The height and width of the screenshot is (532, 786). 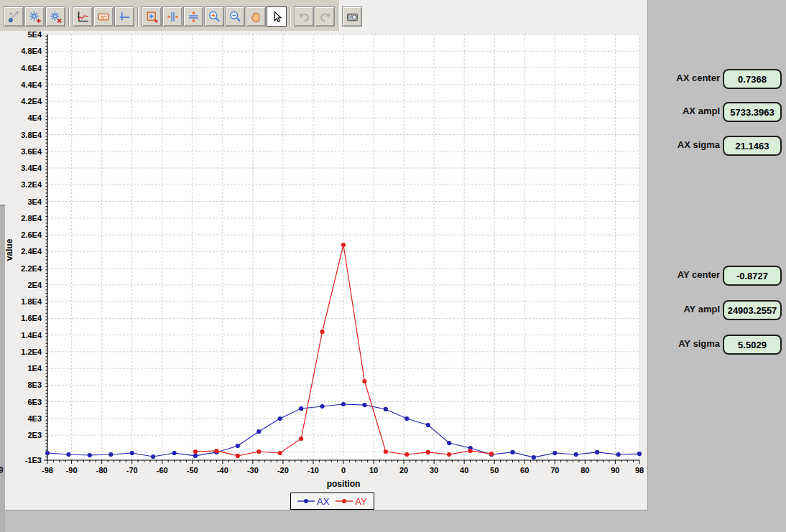 What do you see at coordinates (172, 17) in the screenshot?
I see `expand-horizontal-button` at bounding box center [172, 17].